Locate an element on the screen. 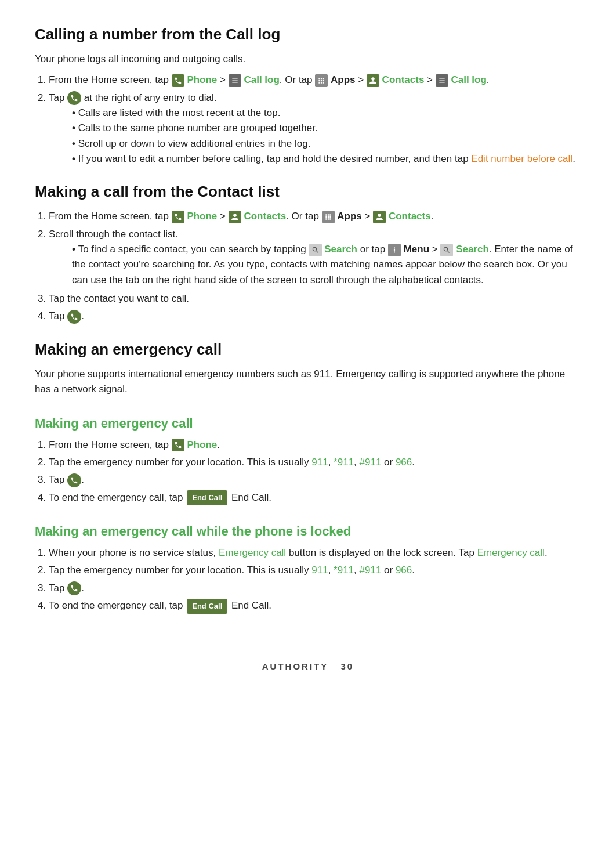 Image resolution: width=616 pixels, height=850 pixels. emergency-locked-subtitle: Making an emergency call while the phone… is located at coordinates (308, 531).